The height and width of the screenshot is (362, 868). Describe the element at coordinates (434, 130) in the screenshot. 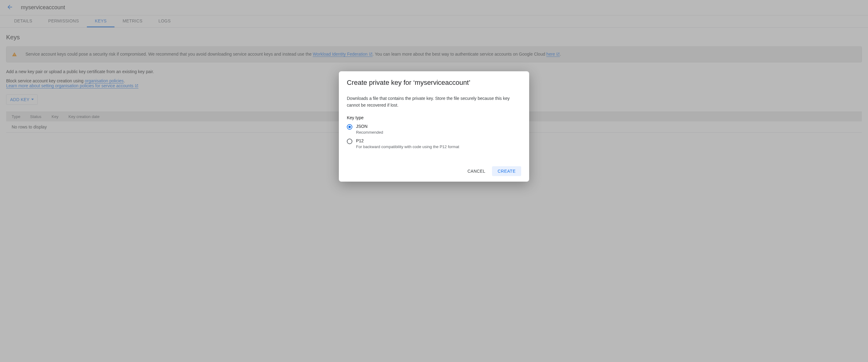

I see `radio-option-json: JSON Recommended` at that location.